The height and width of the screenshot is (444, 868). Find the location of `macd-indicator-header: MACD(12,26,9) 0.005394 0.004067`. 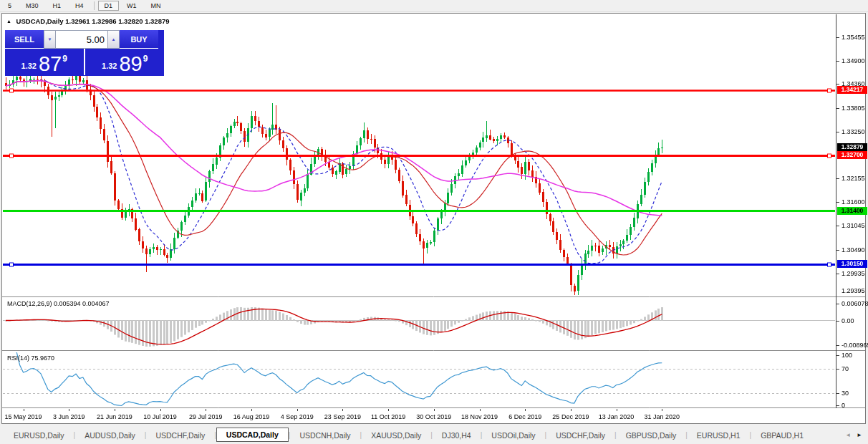

macd-indicator-header: MACD(12,26,9) 0.005394 0.004067 is located at coordinates (59, 304).